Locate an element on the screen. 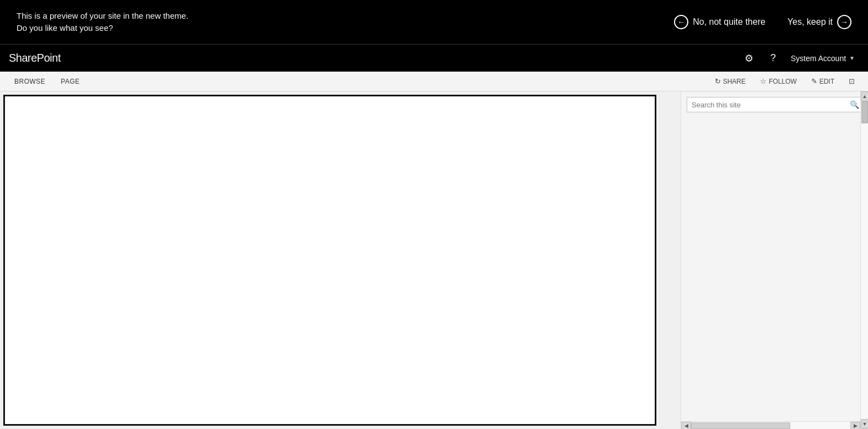 The image size is (868, 429). follow-button: ☆ FOLLOW is located at coordinates (778, 82).